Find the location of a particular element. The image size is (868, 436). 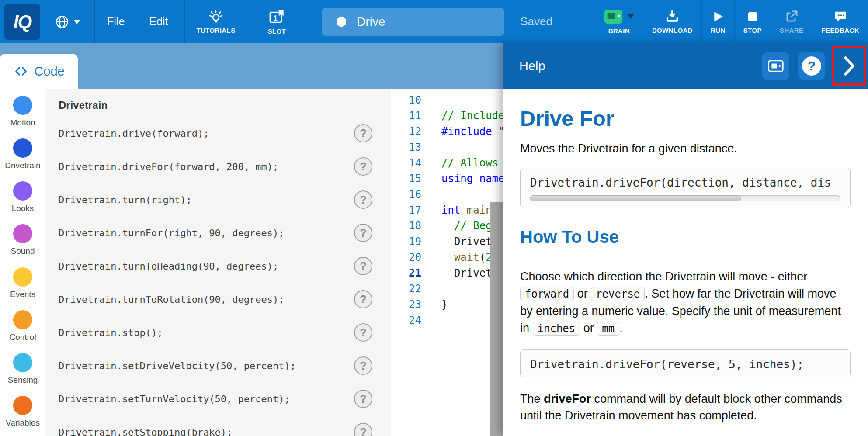

top-toolbar: IQ File Edit is located at coordinates (434, 22).